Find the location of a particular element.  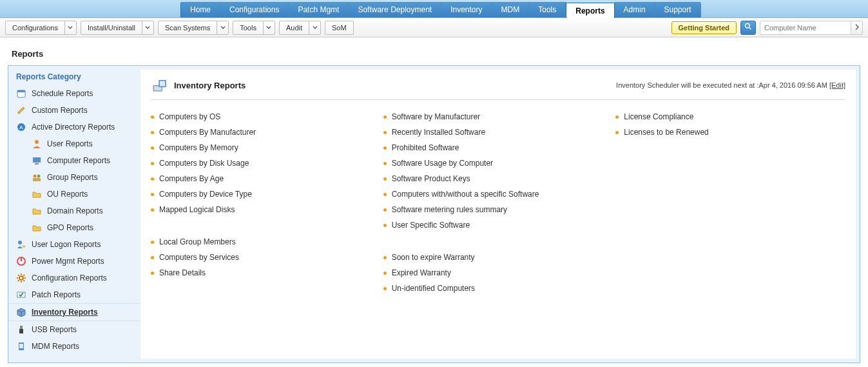

top-nav: HomeConfigurationsPatch MgmtSoftware Dep… is located at coordinates (434, 9).